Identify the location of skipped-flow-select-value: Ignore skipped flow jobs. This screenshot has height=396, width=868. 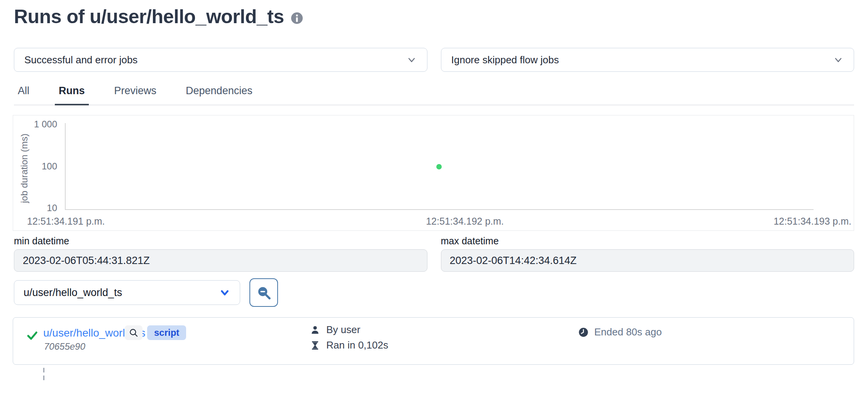
(505, 60).